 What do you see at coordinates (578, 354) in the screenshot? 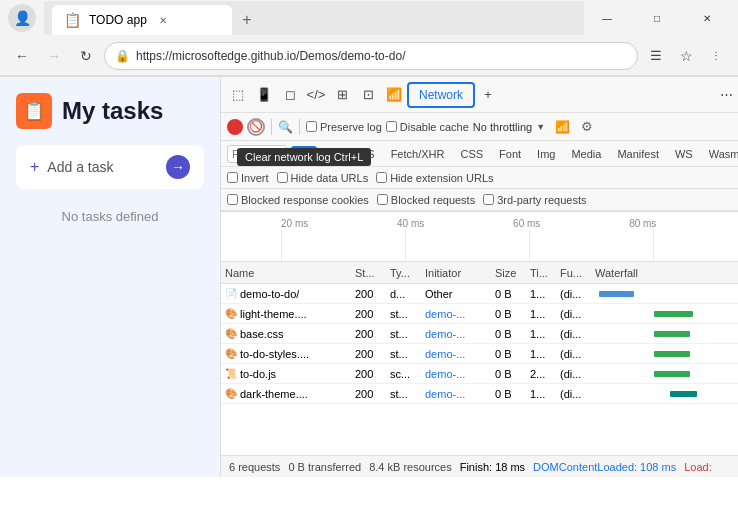
I see `cell-fulfilled-3: (di...` at bounding box center [578, 354].